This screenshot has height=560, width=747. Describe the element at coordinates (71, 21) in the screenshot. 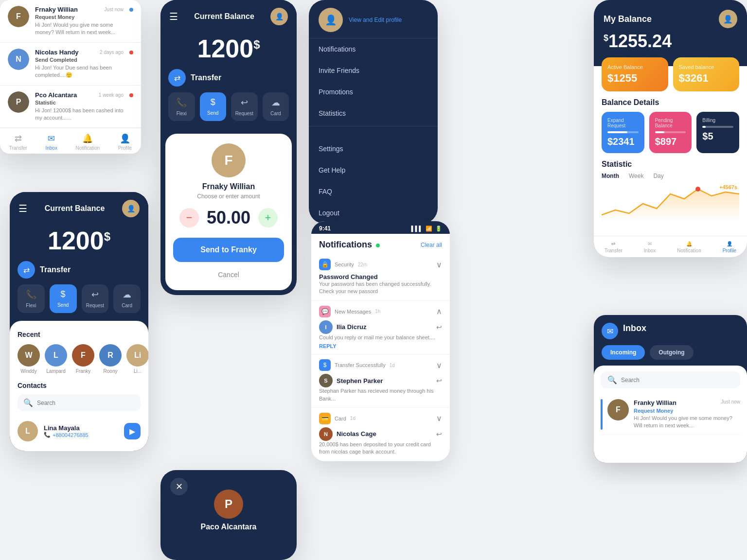

I see `inbox-item-0: F Frnaky Willian Just now Request Money …` at that location.